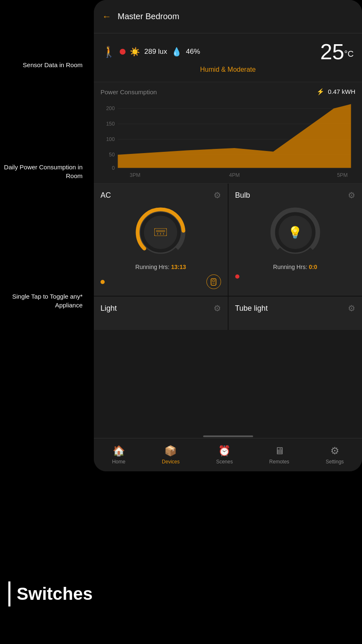 Image resolution: width=362 pixels, height=644 pixels. Describe the element at coordinates (123, 52) in the screenshot. I see `recording-dot` at that location.